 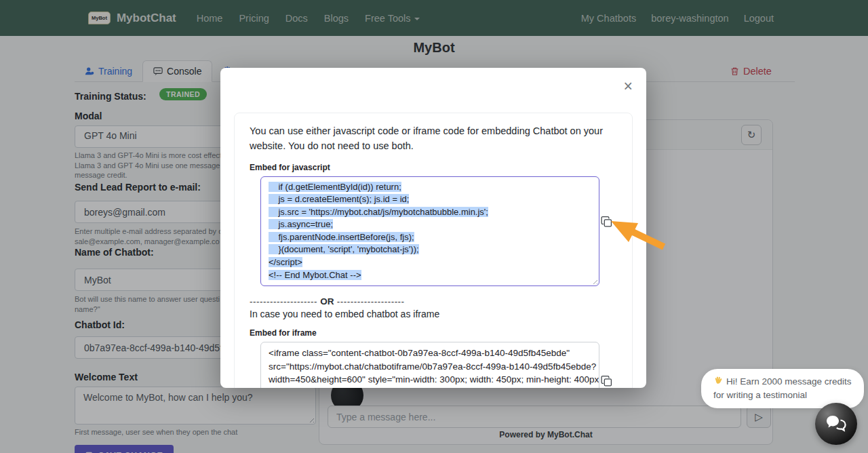 I want to click on embed-js-label: Embed for javascript, so click(x=433, y=168).